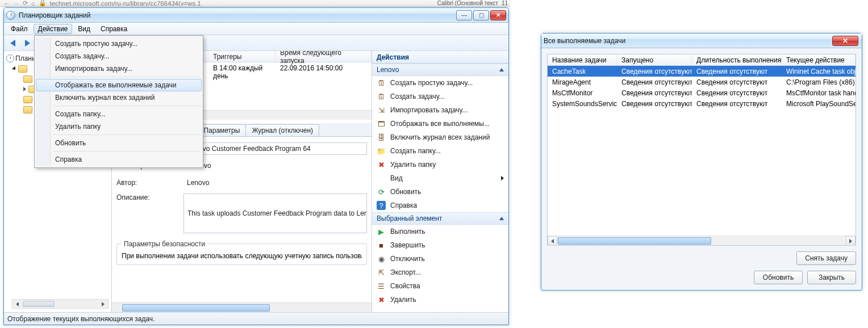  I want to click on menu-view: Вид, so click(84, 29).